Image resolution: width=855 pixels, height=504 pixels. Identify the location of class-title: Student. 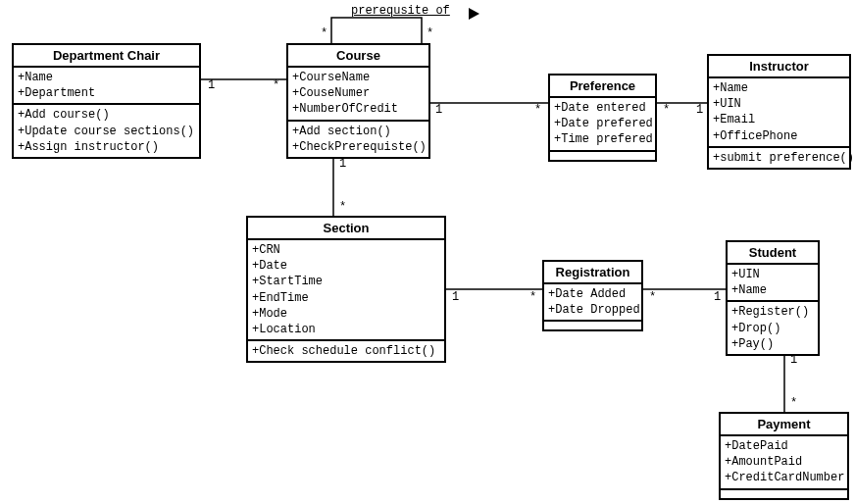
(773, 253).